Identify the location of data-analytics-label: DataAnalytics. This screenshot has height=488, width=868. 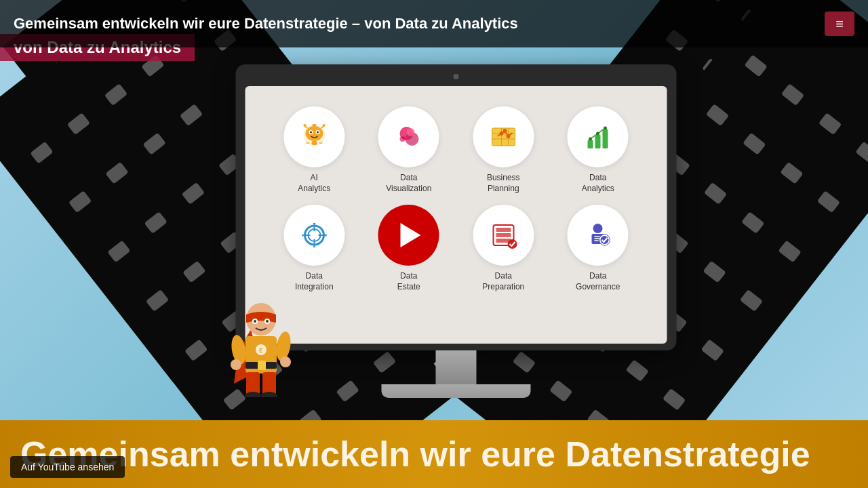
(598, 183).